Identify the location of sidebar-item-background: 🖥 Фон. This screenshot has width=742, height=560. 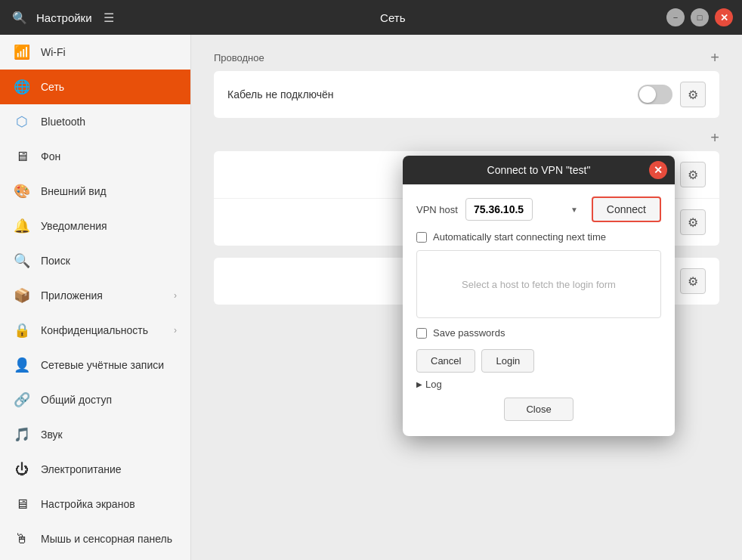
(95, 156).